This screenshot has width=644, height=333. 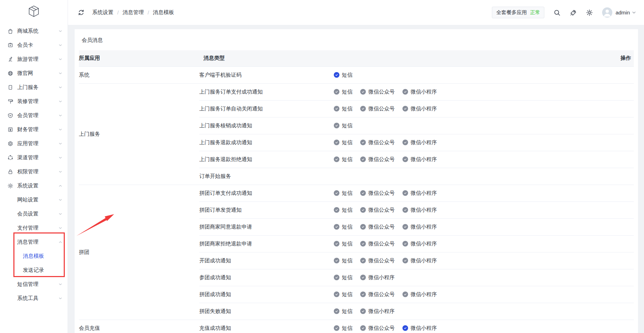 What do you see at coordinates (34, 31) in the screenshot?
I see `sidebar-item-0: 商城系统` at bounding box center [34, 31].